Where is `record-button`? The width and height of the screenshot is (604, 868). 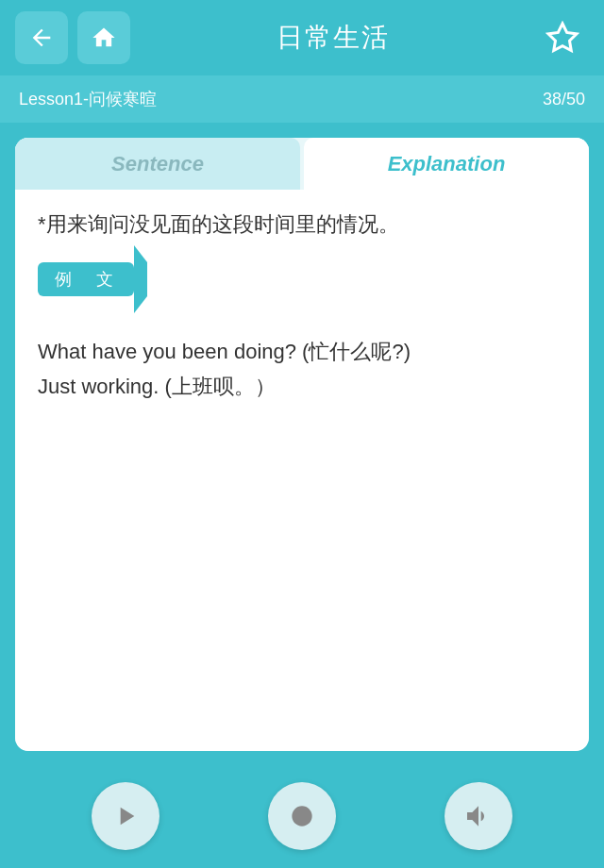 record-button is located at coordinates (302, 816).